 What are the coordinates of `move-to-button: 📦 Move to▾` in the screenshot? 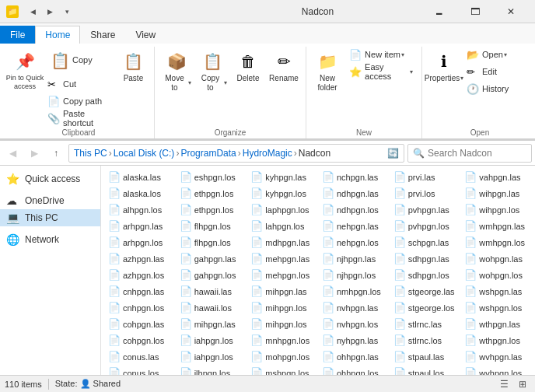 It's located at (177, 71).